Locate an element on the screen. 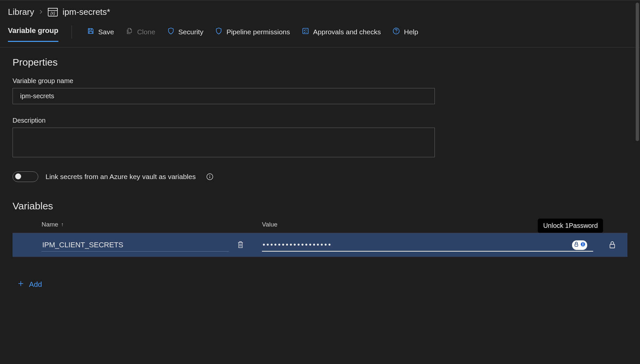 The width and height of the screenshot is (640, 364). add-label: Add is located at coordinates (36, 285).